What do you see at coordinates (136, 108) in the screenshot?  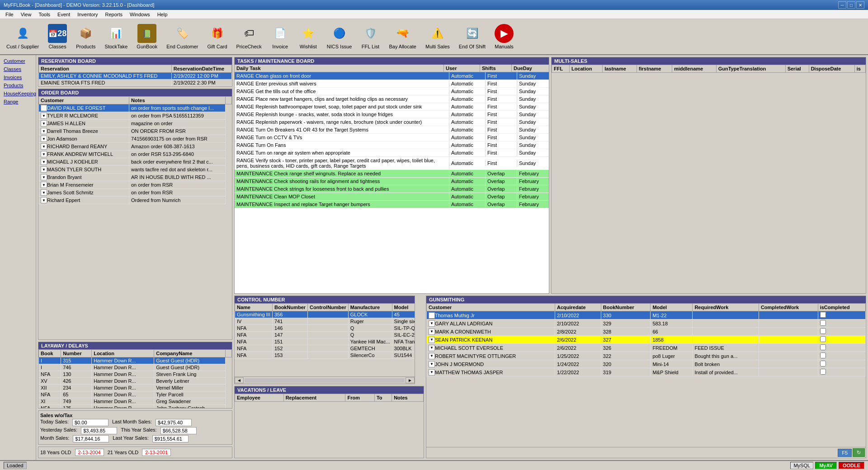 I see `order-row: ▼ DAVID PAUL DE FORESTon order from spor…` at bounding box center [136, 108].